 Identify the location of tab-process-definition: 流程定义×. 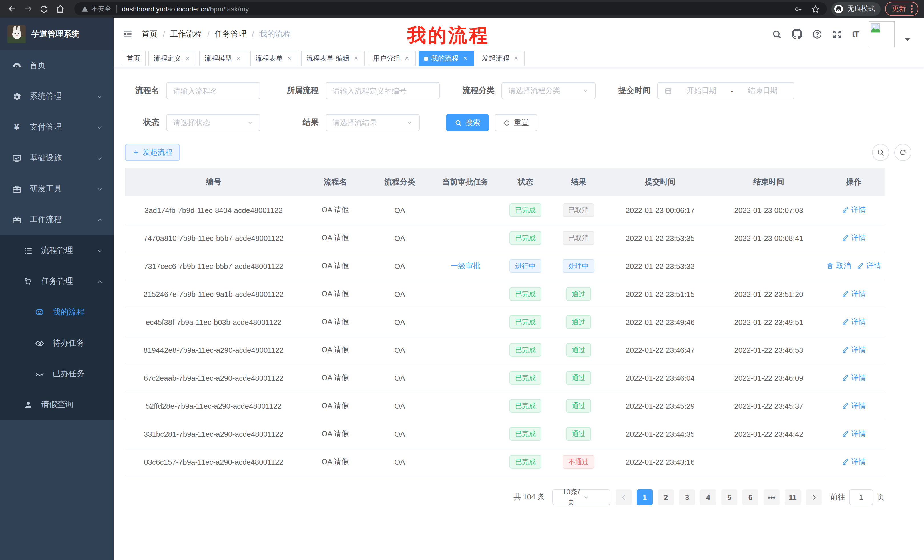
(172, 58).